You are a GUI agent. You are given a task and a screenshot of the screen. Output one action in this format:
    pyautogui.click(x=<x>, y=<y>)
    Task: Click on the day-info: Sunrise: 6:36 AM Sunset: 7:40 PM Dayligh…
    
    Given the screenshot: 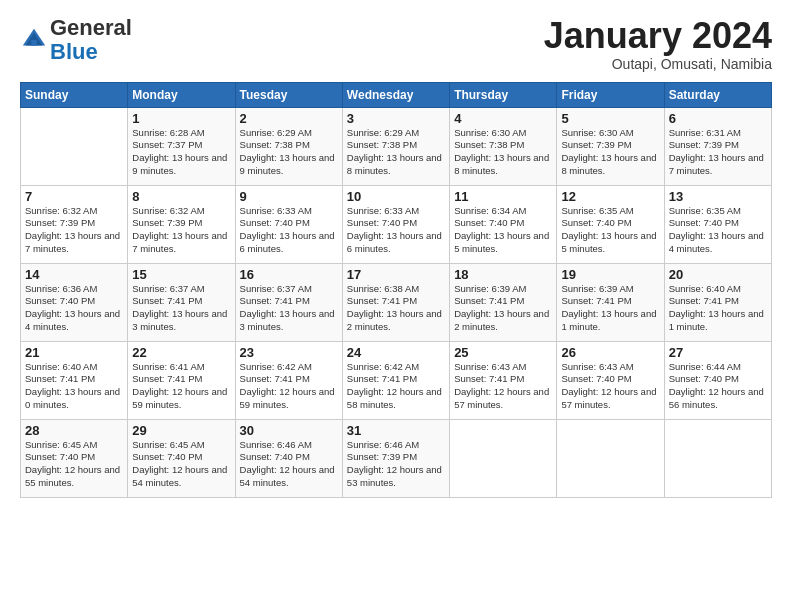 What is the action you would take?
    pyautogui.click(x=74, y=308)
    